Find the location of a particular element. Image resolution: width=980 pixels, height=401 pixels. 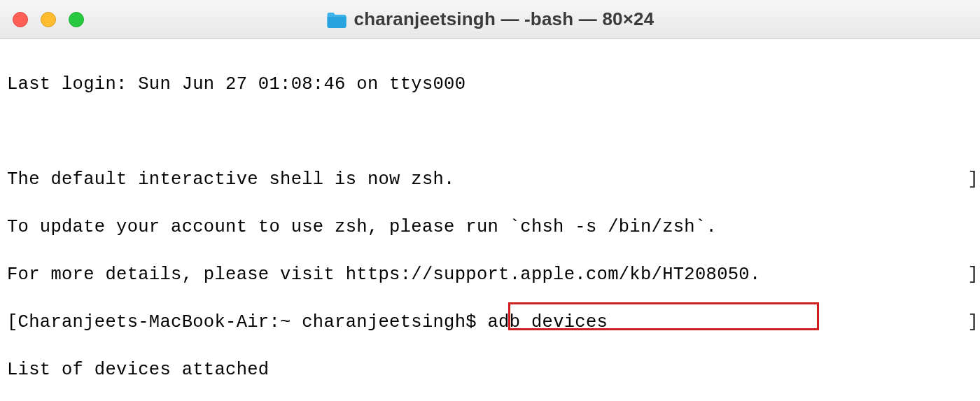

terminal-line: List of devices attached is located at coordinates (490, 370).